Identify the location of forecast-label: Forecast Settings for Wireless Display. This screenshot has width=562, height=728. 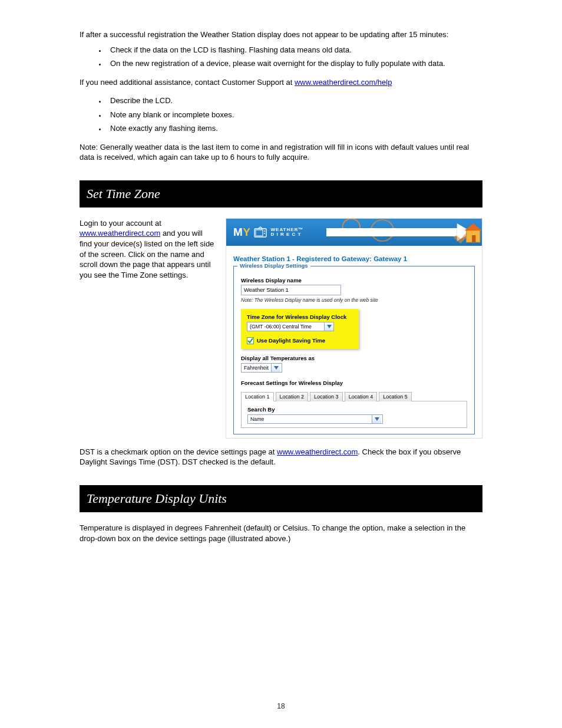
(354, 383).